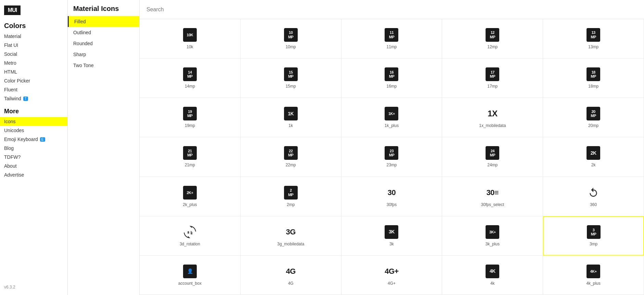 This screenshot has width=644, height=295. I want to click on icon-label: 22mp, so click(291, 165).